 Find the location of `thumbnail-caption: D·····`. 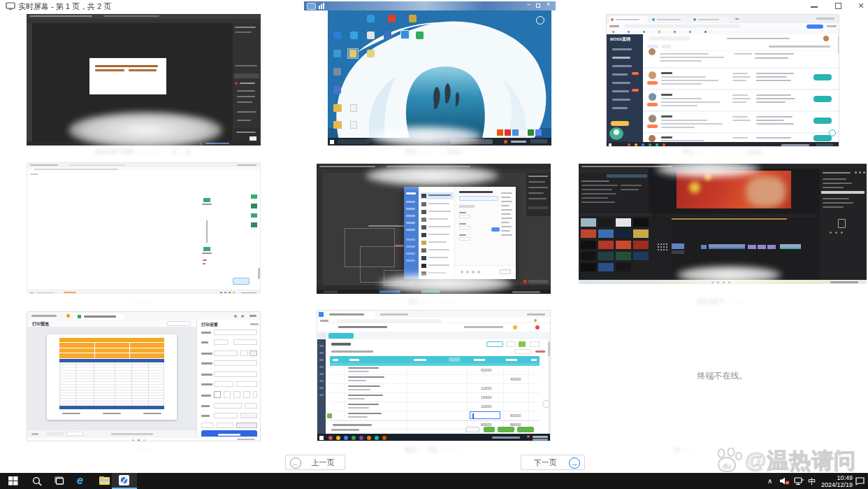

thumbnail-caption: D····· is located at coordinates (685, 451).